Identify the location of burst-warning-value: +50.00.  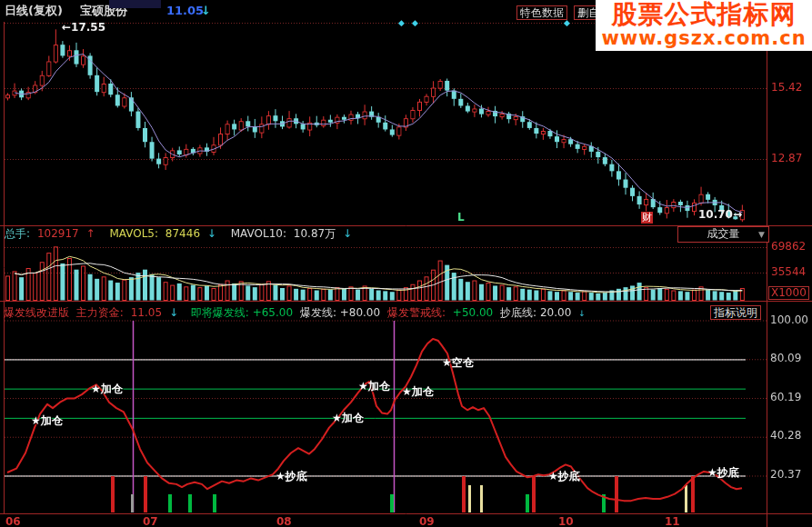
(473, 313).